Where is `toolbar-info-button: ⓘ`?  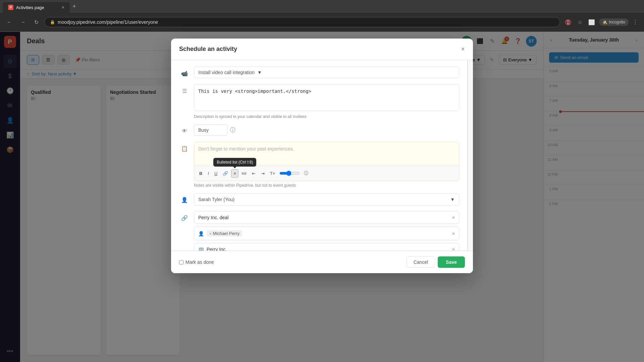 toolbar-info-button: ⓘ is located at coordinates (306, 173).